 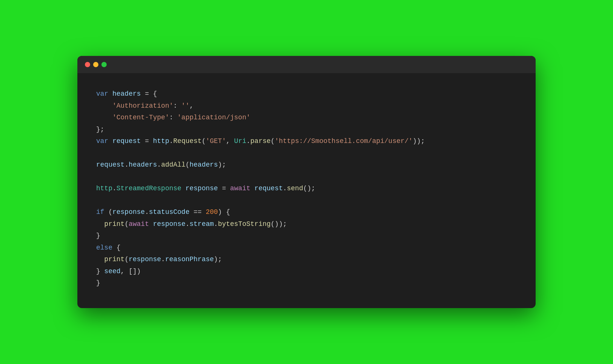 I want to click on code-line-5: var request = http.Request('GET', Uri.pa…, so click(x=306, y=141).